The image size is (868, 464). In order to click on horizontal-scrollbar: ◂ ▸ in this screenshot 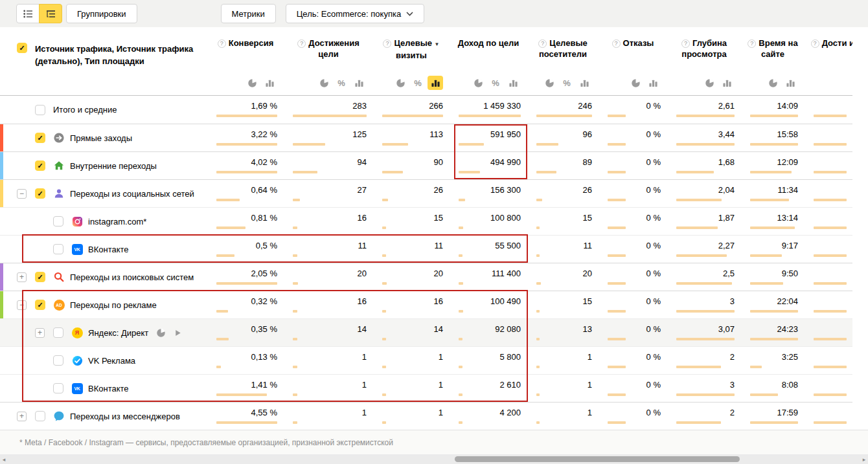, I will do `click(434, 459)`.